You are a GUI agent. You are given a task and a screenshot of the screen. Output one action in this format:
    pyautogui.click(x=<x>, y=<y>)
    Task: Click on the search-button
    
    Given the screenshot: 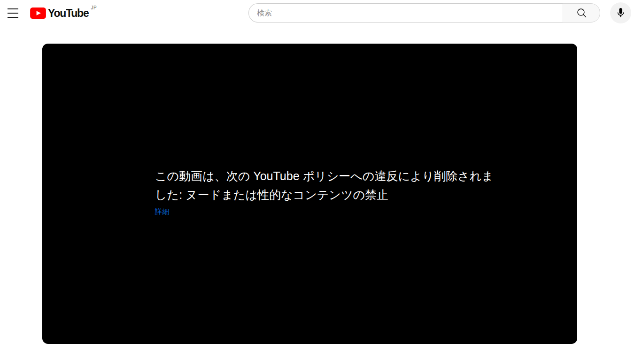 What is the action you would take?
    pyautogui.click(x=581, y=13)
    